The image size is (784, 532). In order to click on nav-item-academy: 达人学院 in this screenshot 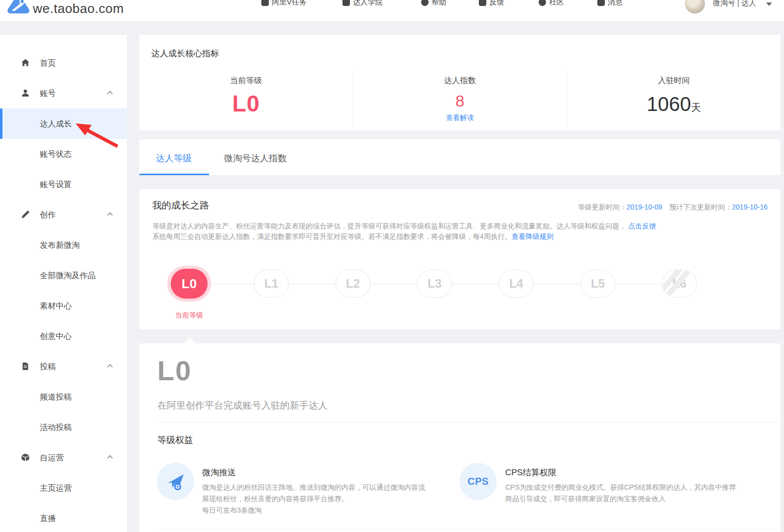, I will do `click(362, 5)`.